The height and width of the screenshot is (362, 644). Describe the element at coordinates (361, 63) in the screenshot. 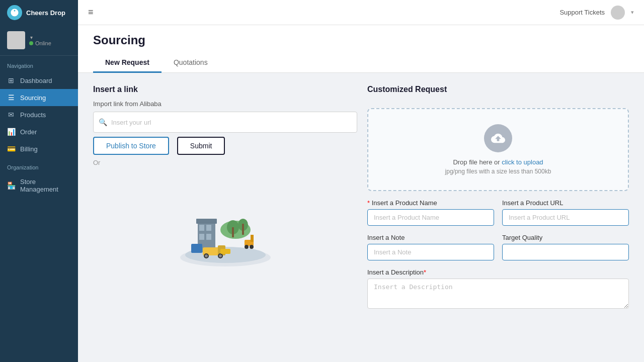

I see `tabs: New Request Quotations` at that location.